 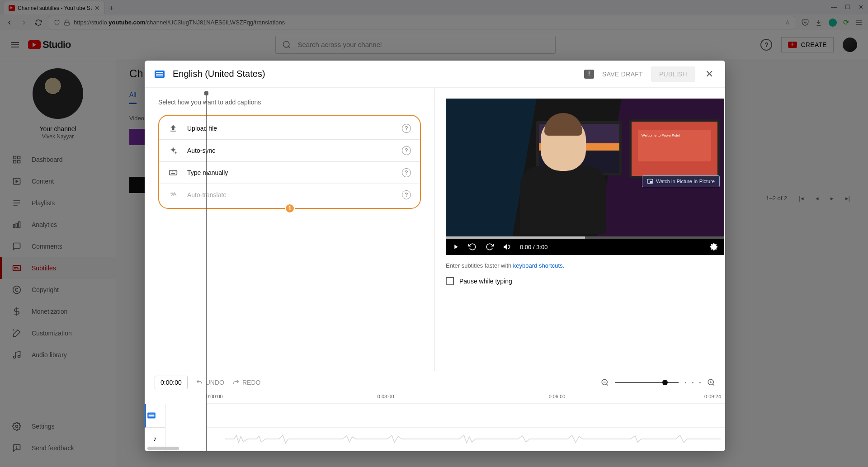 I want to click on zoom-in-icon, so click(x=711, y=382).